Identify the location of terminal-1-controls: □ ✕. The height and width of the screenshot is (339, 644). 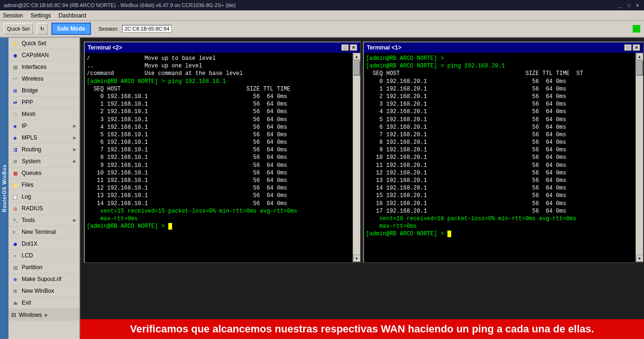
(632, 48).